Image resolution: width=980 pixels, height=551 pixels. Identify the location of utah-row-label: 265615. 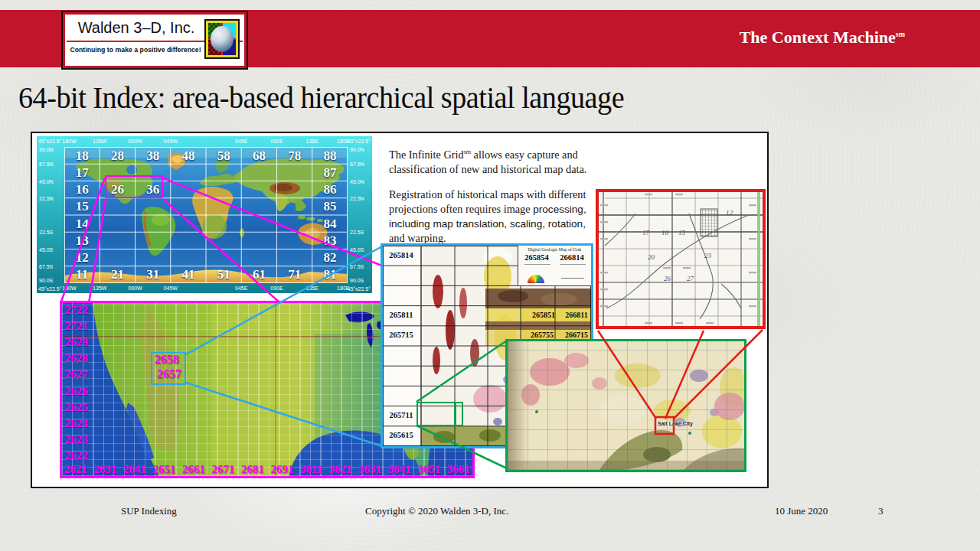
(401, 435).